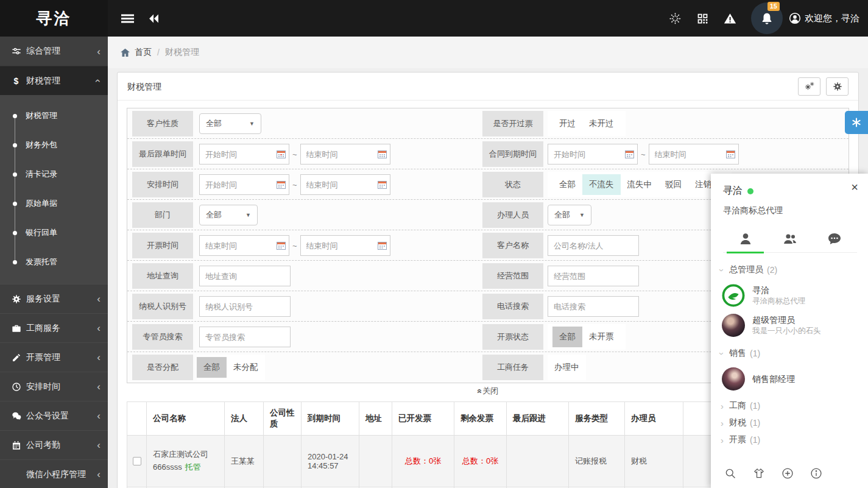 The image size is (868, 488). I want to click on filter-option: 全部, so click(568, 185).